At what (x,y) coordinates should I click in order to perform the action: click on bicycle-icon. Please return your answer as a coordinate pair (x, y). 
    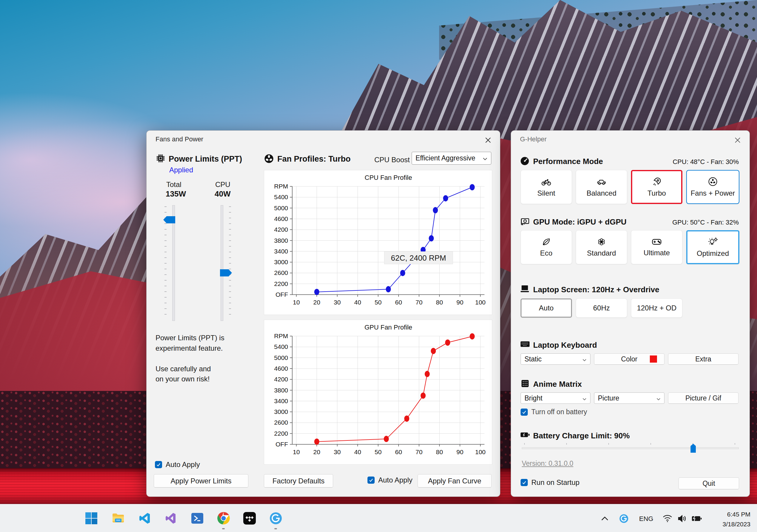
    Looking at the image, I should click on (546, 182).